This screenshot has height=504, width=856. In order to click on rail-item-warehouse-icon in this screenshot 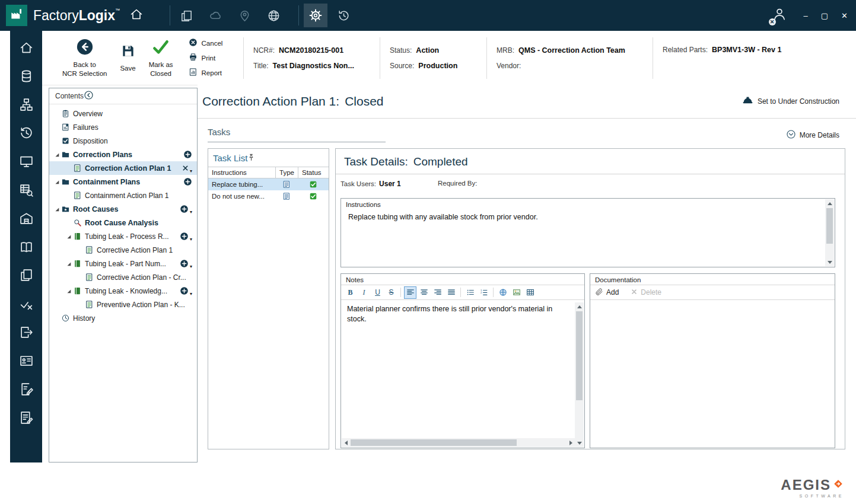, I will do `click(26, 219)`.